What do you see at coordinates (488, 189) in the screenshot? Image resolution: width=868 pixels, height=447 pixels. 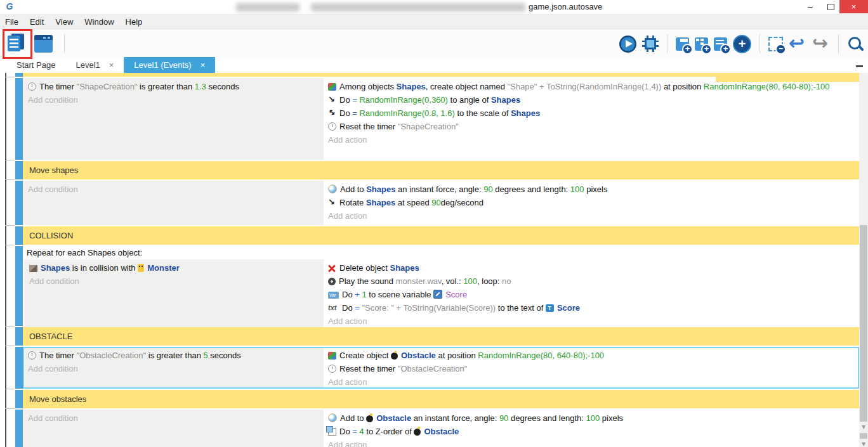 I see `text-segment: 90` at bounding box center [488, 189].